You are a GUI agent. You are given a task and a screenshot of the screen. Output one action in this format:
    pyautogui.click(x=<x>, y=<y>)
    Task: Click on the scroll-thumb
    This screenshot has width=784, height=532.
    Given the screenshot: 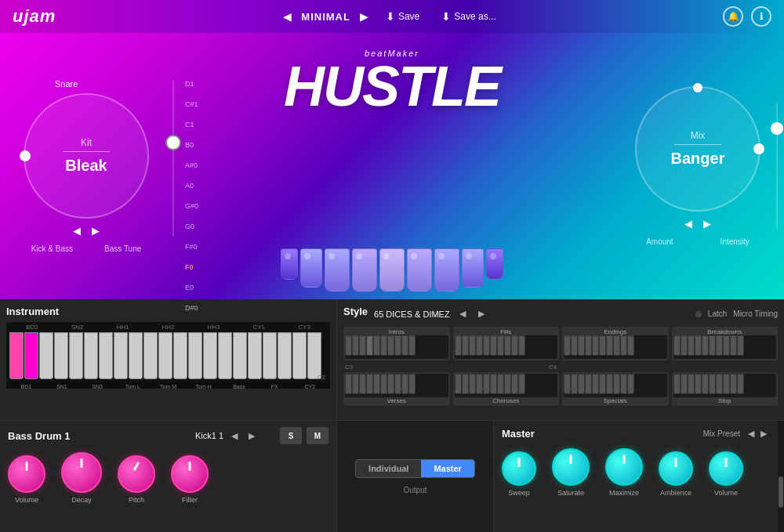 What is the action you would take?
    pyautogui.click(x=781, y=492)
    